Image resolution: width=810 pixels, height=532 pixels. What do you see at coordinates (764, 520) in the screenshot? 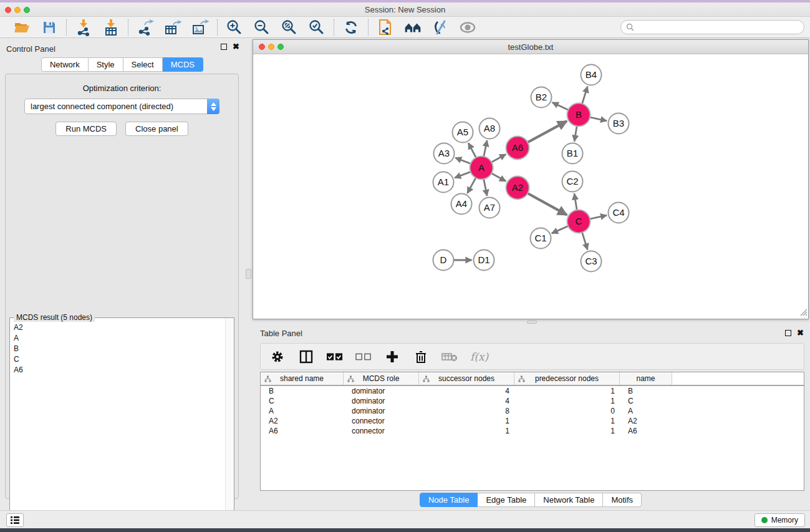
I see `memory-status-icon` at bounding box center [764, 520].